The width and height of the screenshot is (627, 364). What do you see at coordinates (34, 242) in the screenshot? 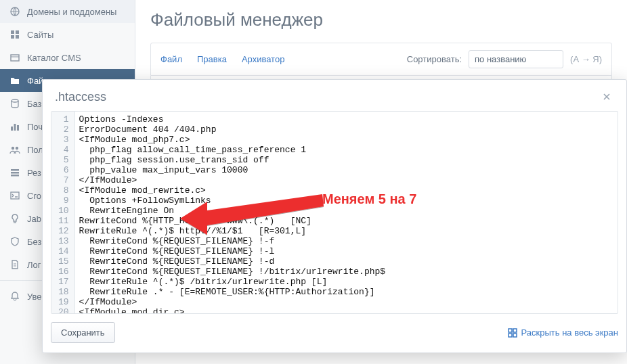
I see `sidebar-item-label: Без` at bounding box center [34, 242].